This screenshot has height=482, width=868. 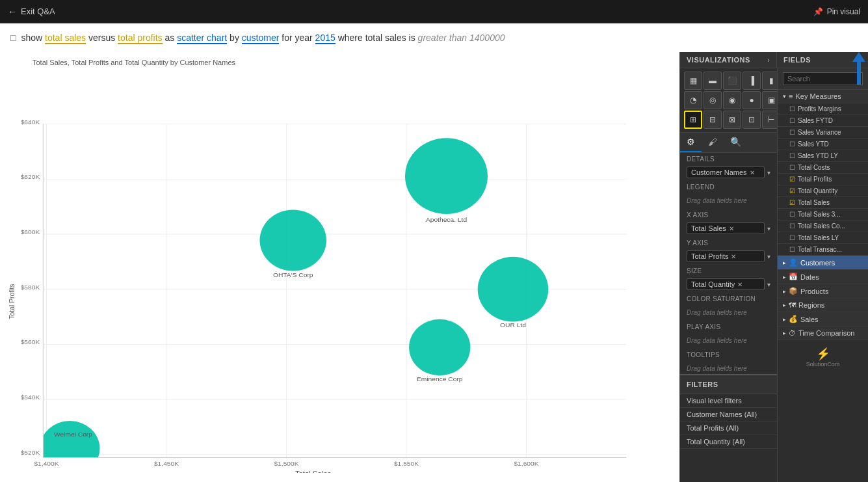 I want to click on fields-group-regions: ▸ 🗺 Regions, so click(x=823, y=306).